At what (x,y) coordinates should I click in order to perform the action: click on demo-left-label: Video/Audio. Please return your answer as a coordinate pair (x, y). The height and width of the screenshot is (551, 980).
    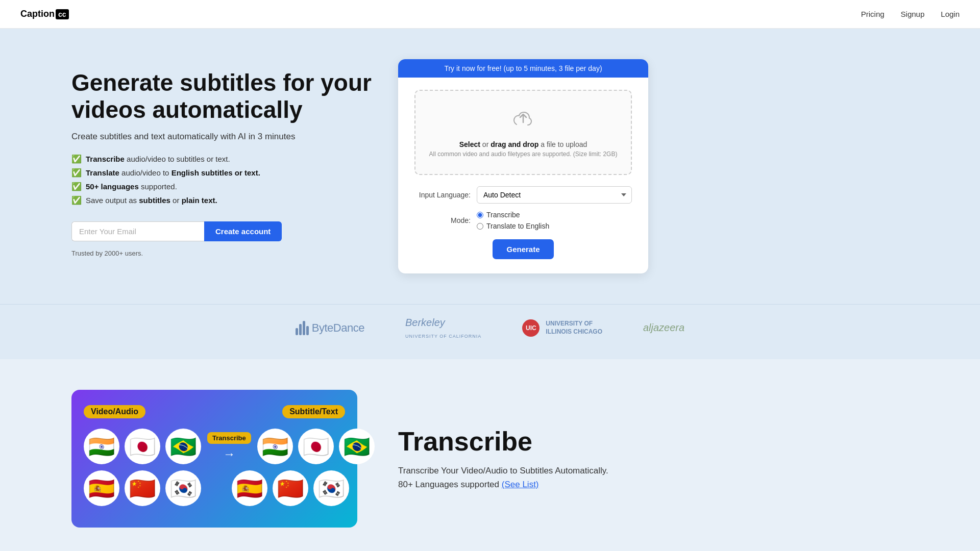
    Looking at the image, I should click on (114, 412).